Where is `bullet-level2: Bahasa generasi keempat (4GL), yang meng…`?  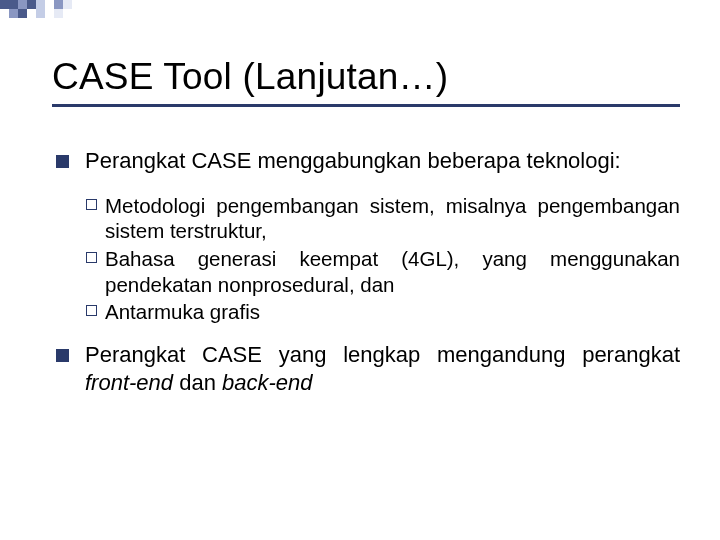
bullet-level2: Bahasa generasi keempat (4GL), yang meng… is located at coordinates (383, 272).